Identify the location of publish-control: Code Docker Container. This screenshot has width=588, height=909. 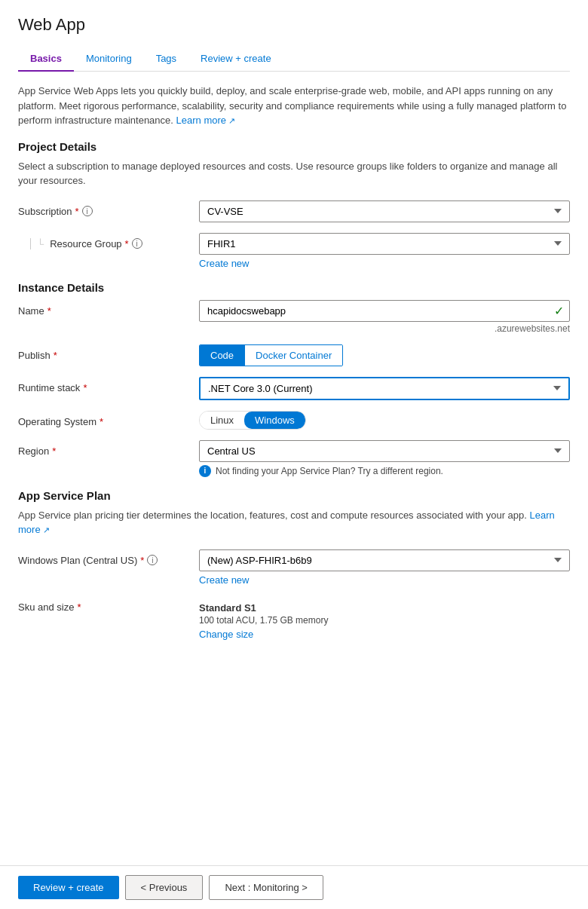
(384, 356).